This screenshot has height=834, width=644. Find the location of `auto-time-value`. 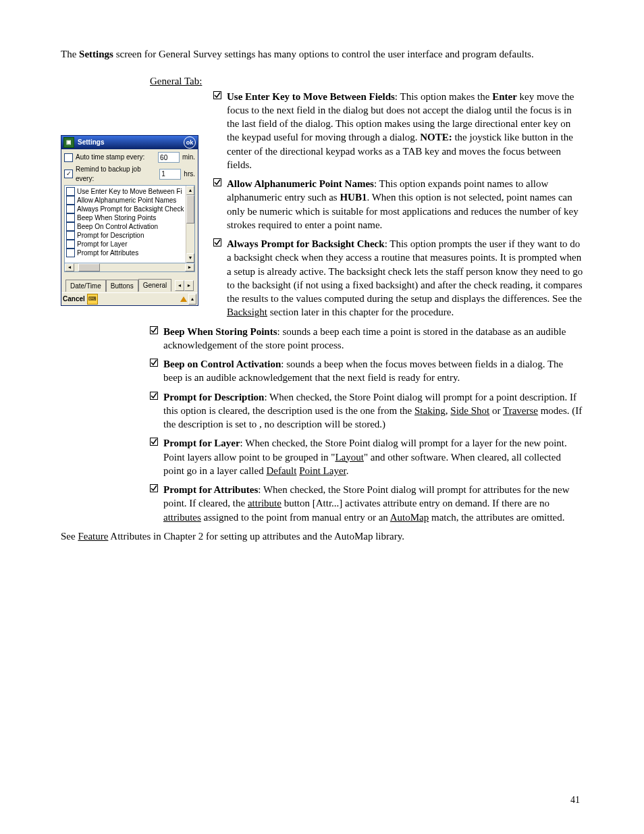

auto-time-value is located at coordinates (169, 157).